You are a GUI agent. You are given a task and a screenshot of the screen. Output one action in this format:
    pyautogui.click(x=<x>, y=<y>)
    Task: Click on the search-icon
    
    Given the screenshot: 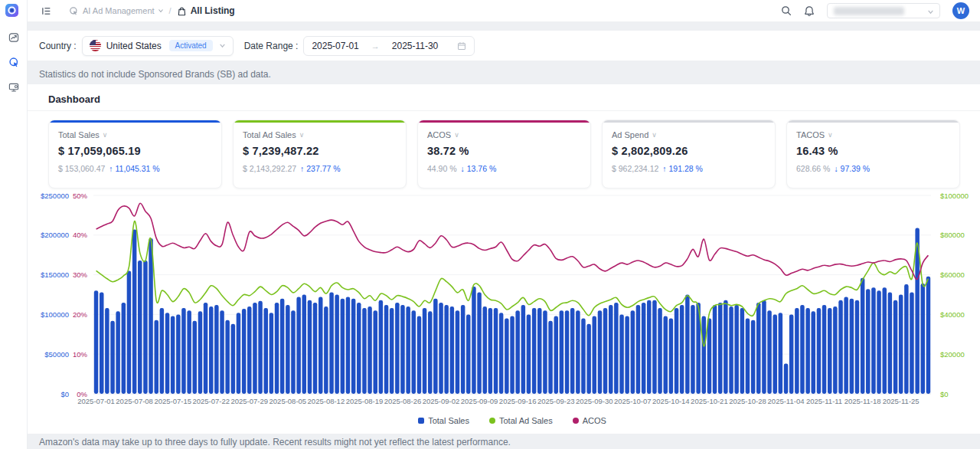 What is the action you would take?
    pyautogui.click(x=786, y=11)
    